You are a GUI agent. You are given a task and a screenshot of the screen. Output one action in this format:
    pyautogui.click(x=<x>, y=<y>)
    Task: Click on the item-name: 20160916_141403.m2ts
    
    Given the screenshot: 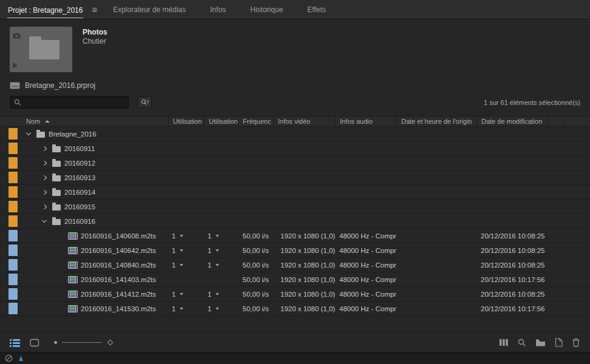 What is the action you would take?
    pyautogui.click(x=118, y=280)
    